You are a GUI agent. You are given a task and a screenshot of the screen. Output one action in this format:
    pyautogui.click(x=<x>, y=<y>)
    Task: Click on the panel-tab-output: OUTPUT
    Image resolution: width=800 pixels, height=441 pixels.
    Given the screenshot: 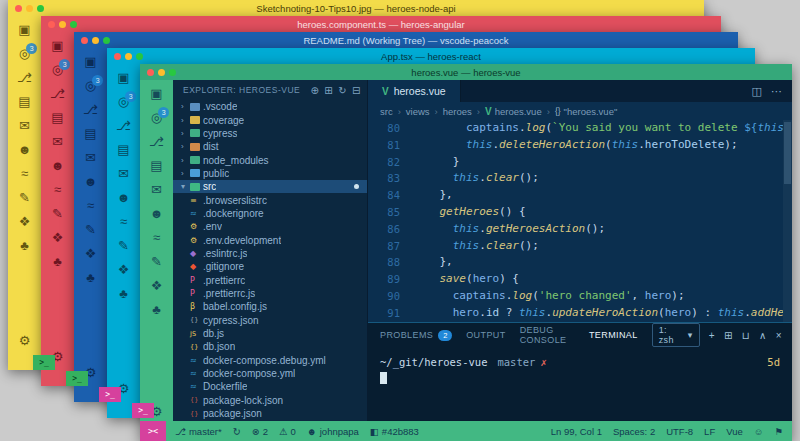 What is the action you would take?
    pyautogui.click(x=486, y=335)
    